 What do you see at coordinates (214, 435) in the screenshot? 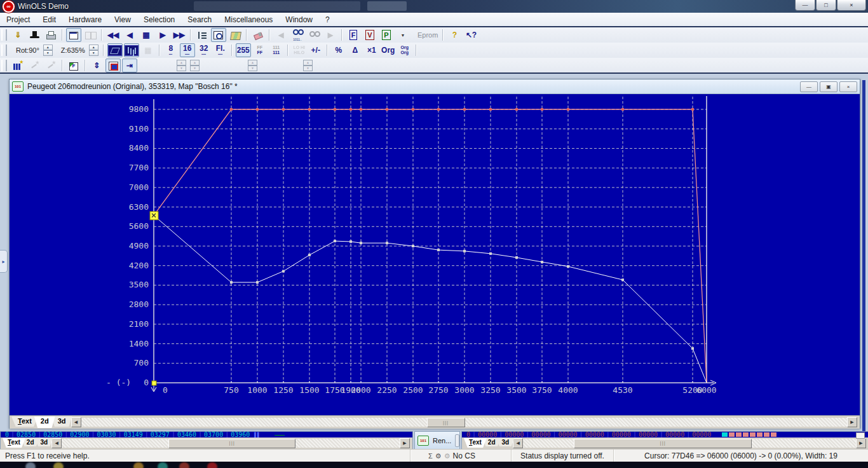
I see `cell-value: 03700` at bounding box center [214, 435].